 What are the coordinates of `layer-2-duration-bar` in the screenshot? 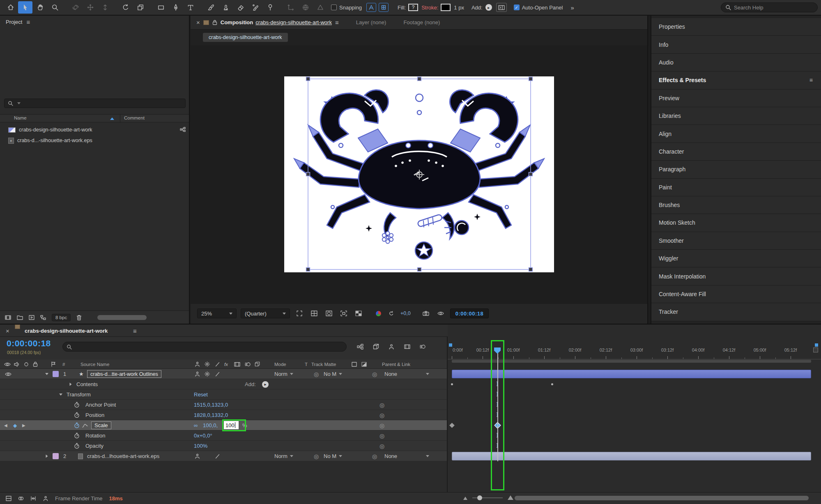 It's located at (632, 456).